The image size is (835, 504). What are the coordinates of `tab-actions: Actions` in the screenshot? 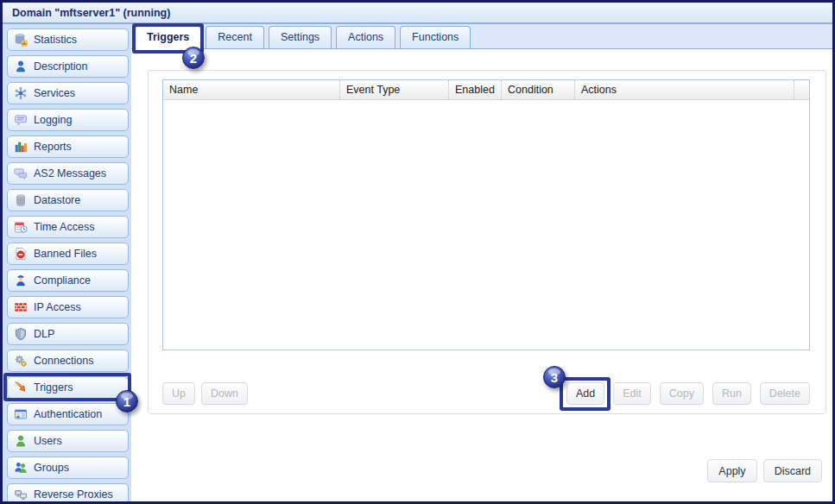 It's located at (366, 37).